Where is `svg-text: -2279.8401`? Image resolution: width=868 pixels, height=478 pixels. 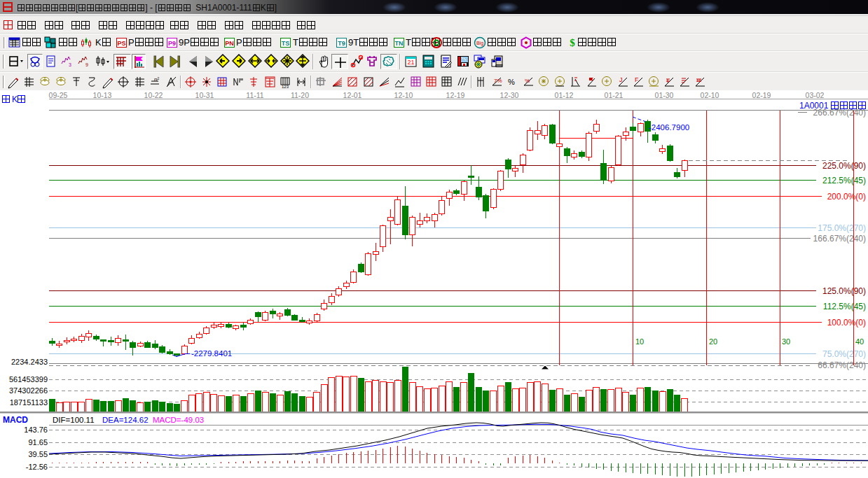 svg-text: -2279.8401 is located at coordinates (212, 353).